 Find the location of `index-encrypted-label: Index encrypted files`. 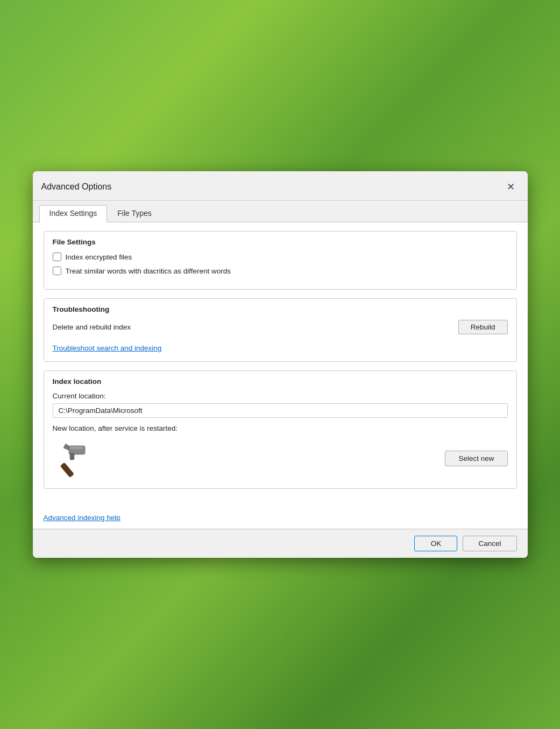

index-encrypted-label: Index encrypted files is located at coordinates (99, 257).